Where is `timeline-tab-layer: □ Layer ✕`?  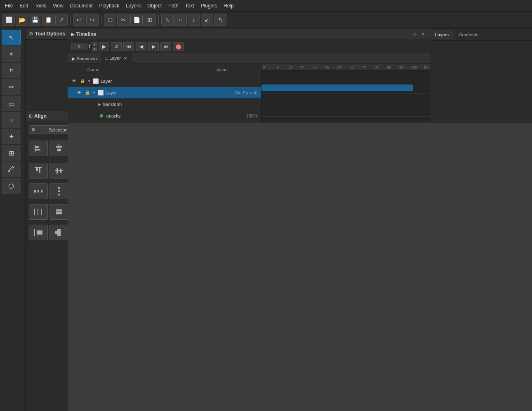
timeline-tab-layer: □ Layer ✕ is located at coordinates (117, 59).